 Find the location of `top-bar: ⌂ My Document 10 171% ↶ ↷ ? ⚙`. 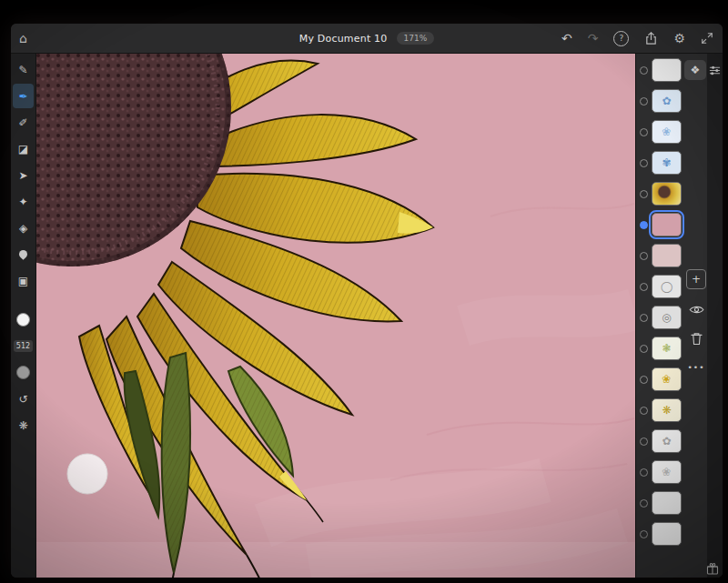

top-bar: ⌂ My Document 10 171% ↶ ↷ ? ⚙ is located at coordinates (367, 38).